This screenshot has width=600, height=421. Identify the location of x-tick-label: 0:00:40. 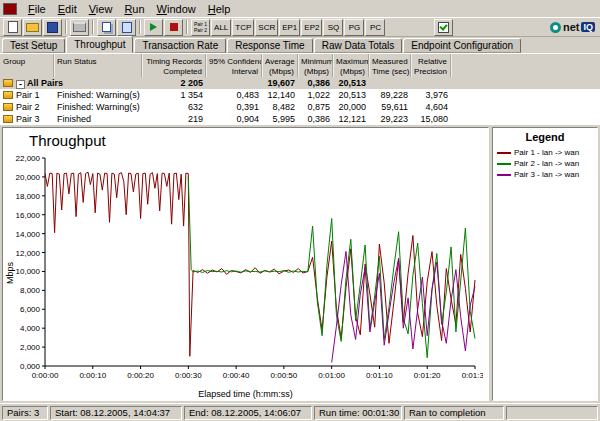
(236, 376).